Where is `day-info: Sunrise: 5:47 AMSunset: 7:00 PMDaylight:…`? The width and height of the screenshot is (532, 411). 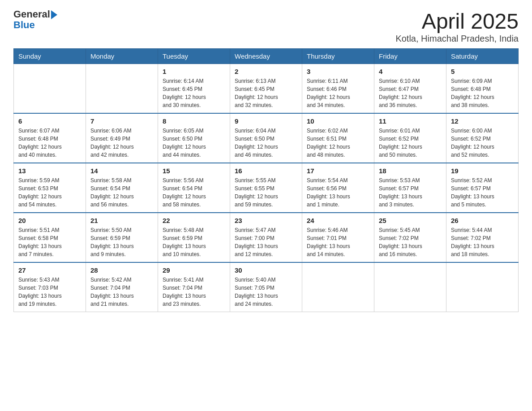 day-info: Sunrise: 5:47 AMSunset: 7:00 PMDaylight:… is located at coordinates (266, 242).